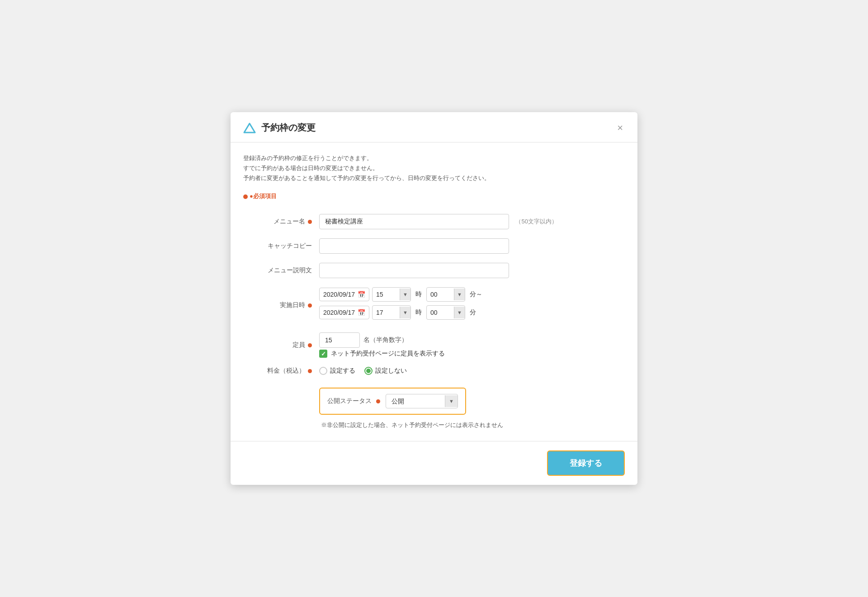 This screenshot has height=597, width=868. Describe the element at coordinates (388, 354) in the screenshot. I see `show-capacity-label: ネット予約受付ページに定員を表示する` at that location.